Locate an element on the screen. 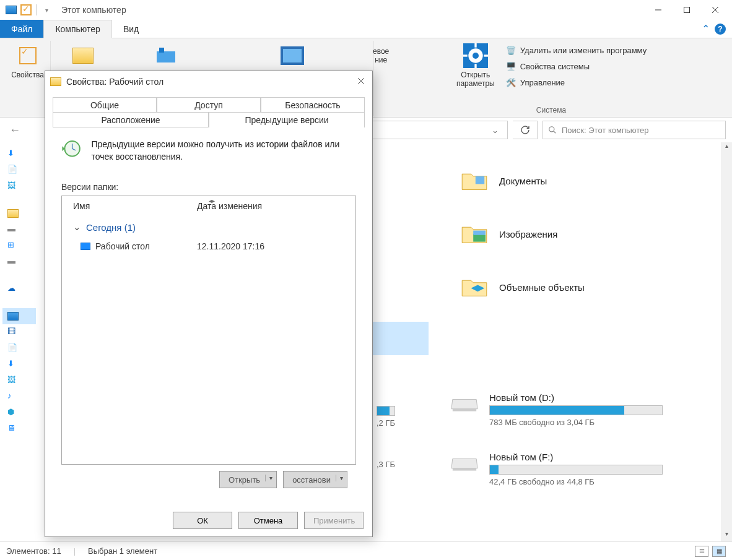  nav-tree: ⬇ 📄 🖼 ▬ ⊞ ▬ ☁ 🎞 📄 ⬇ 🖼 ♪ ⬢ 🖥 is located at coordinates (19, 342).